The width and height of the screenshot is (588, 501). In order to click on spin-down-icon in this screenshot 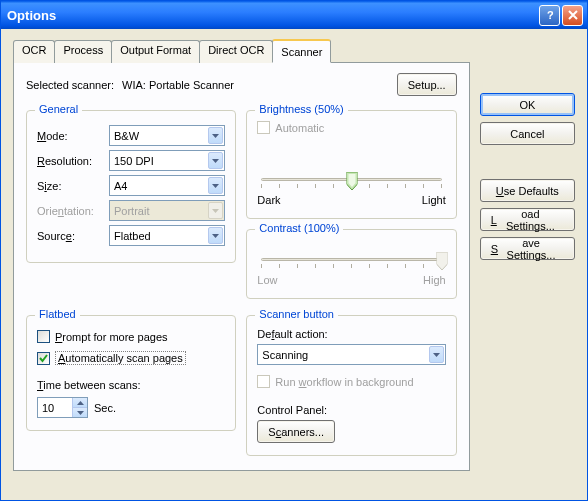, I will do `click(80, 412)`.